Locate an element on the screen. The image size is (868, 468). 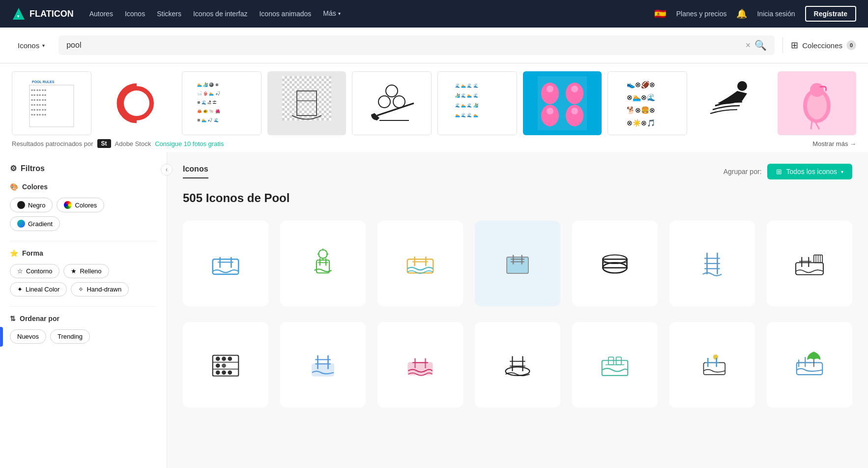
show-more-link: Mostrar más → is located at coordinates (835, 144).